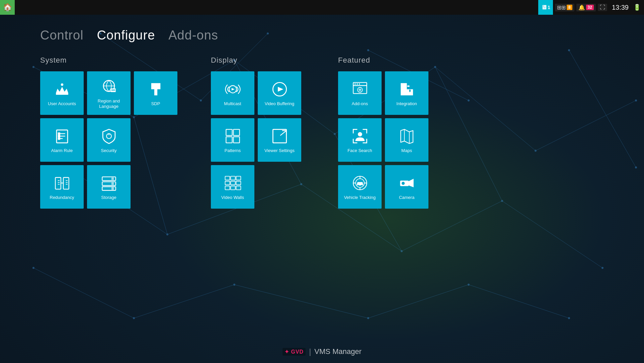 The image size is (644, 363). What do you see at coordinates (156, 104) in the screenshot?
I see `sdp-label: SDP` at bounding box center [156, 104].